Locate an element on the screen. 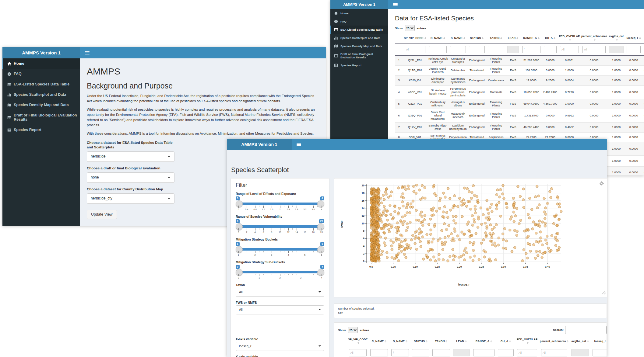 The height and width of the screenshot is (357, 644). sidebar-item-species-report: Species Report is located at coordinates (41, 130).